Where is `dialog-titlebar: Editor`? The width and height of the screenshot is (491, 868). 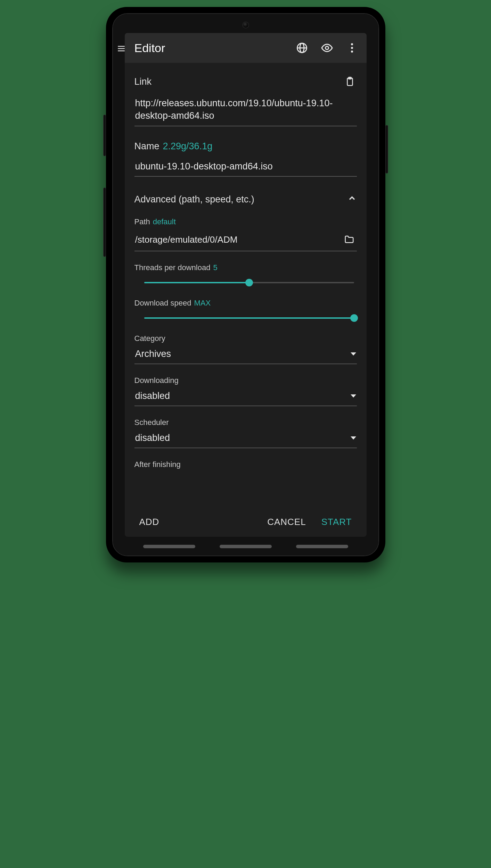
dialog-titlebar: Editor is located at coordinates (246, 48).